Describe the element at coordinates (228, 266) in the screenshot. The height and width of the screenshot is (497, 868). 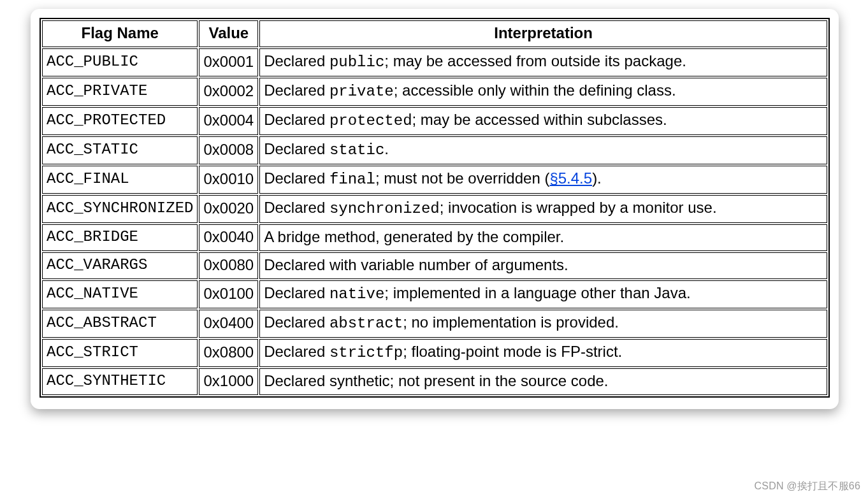
I see `flag-value-cell: 0x0080` at that location.